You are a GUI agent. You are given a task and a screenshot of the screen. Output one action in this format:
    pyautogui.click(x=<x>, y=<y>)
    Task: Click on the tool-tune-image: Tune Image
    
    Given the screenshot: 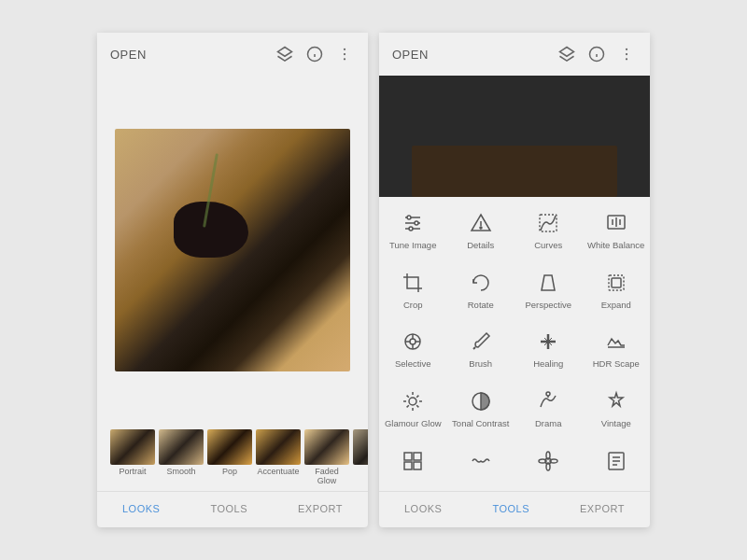 What is the action you would take?
    pyautogui.click(x=413, y=231)
    